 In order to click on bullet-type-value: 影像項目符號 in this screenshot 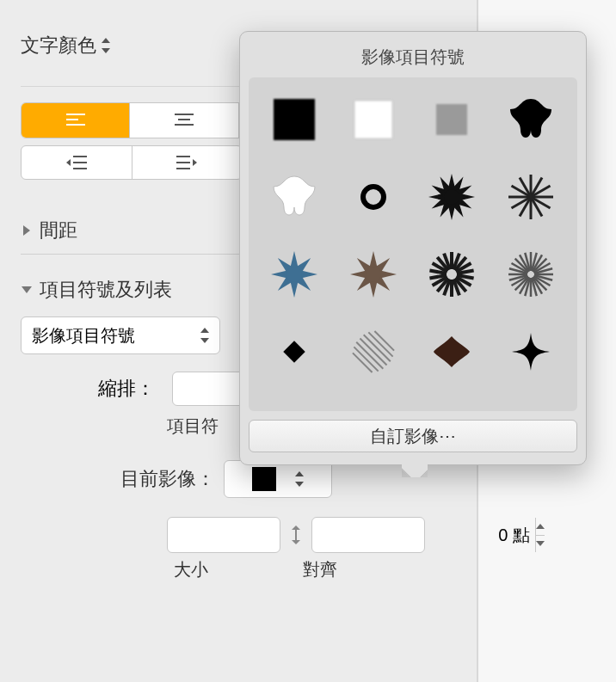, I will do `click(83, 335)`.